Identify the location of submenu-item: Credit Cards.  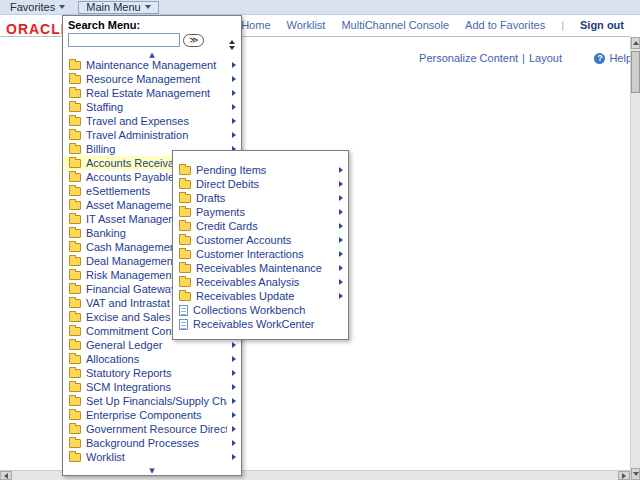
(260, 226).